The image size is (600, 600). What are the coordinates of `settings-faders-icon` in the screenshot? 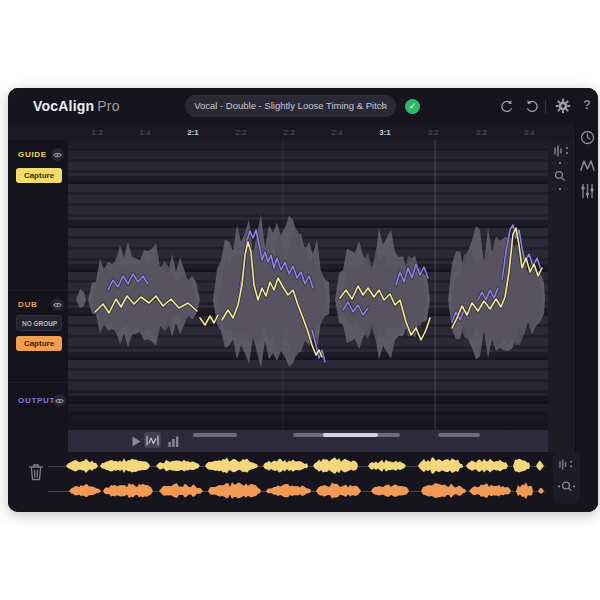 It's located at (588, 193).